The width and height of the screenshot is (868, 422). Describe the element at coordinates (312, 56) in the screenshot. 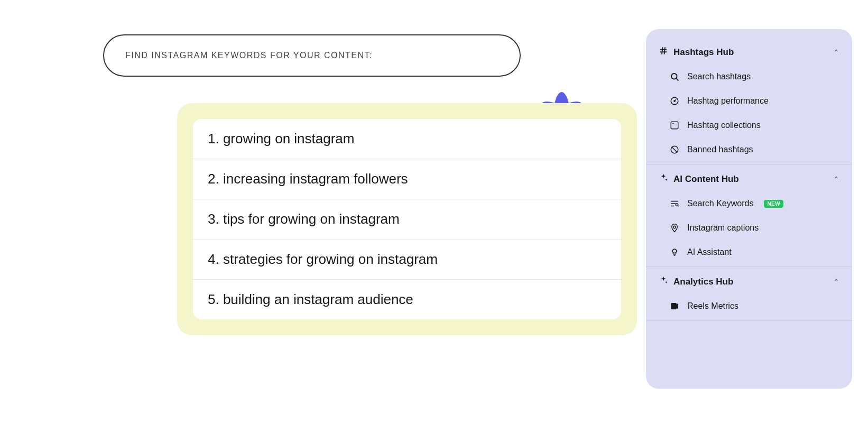

I see `search-bar: FIND INSTAGRAM KEYWORDS FOR YOUR CONTENT…` at that location.